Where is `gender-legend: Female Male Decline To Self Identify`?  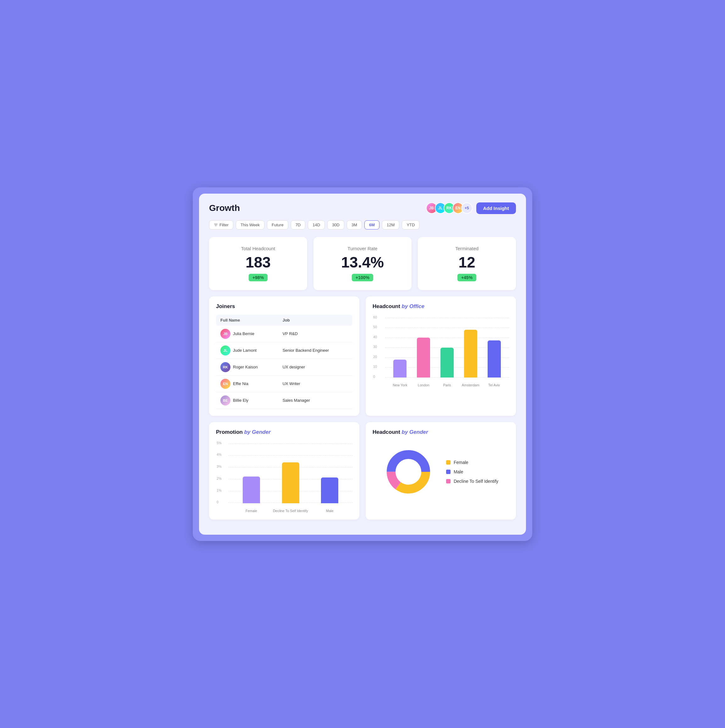 gender-legend: Female Male Decline To Self Identify is located at coordinates (472, 472).